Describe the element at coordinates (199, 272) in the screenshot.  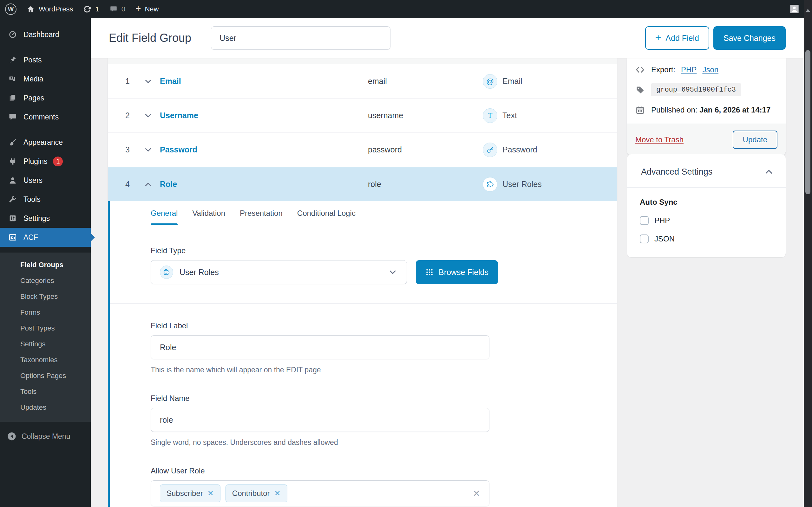
I see `field-type-value: User Roles` at that location.